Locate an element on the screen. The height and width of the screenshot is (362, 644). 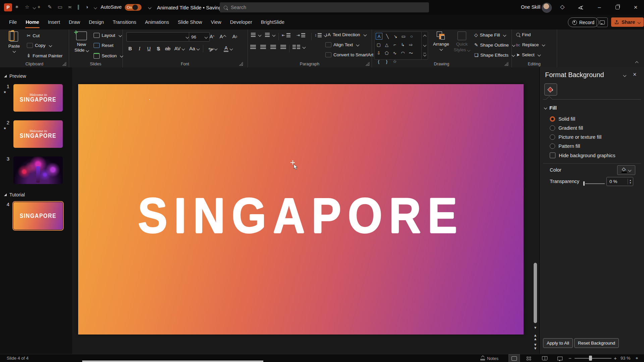
shape-effects-button: ❏ Shape Effects is located at coordinates (494, 55).